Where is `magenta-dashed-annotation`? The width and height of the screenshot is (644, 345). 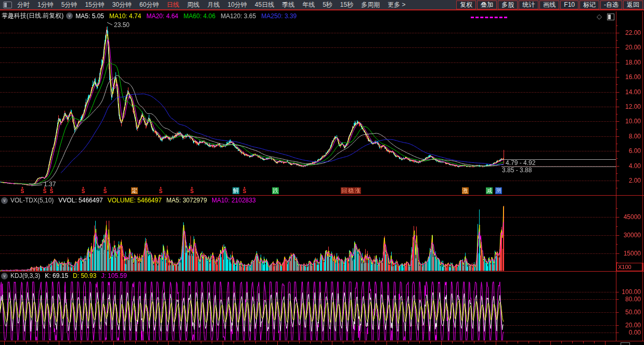 magenta-dashed-annotation is located at coordinates (489, 18).